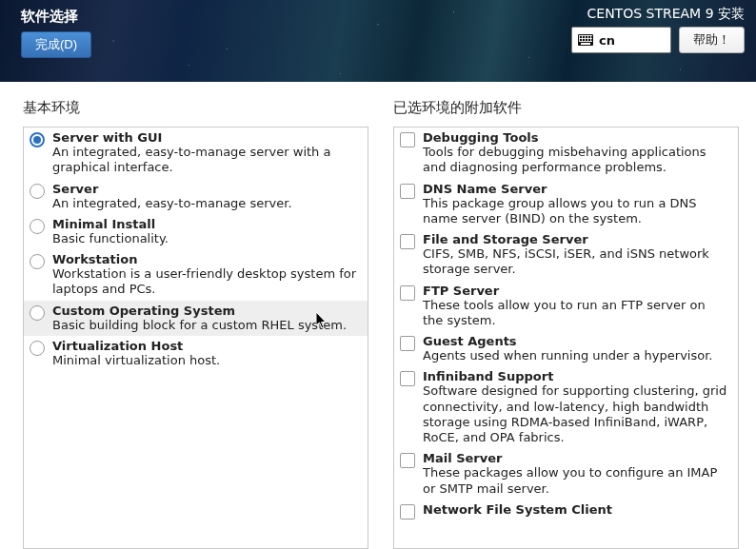 This screenshot has height=549, width=756. Describe the element at coordinates (575, 160) in the screenshot. I see `item-description: Tools for debugging misbehaving applicat…` at that location.